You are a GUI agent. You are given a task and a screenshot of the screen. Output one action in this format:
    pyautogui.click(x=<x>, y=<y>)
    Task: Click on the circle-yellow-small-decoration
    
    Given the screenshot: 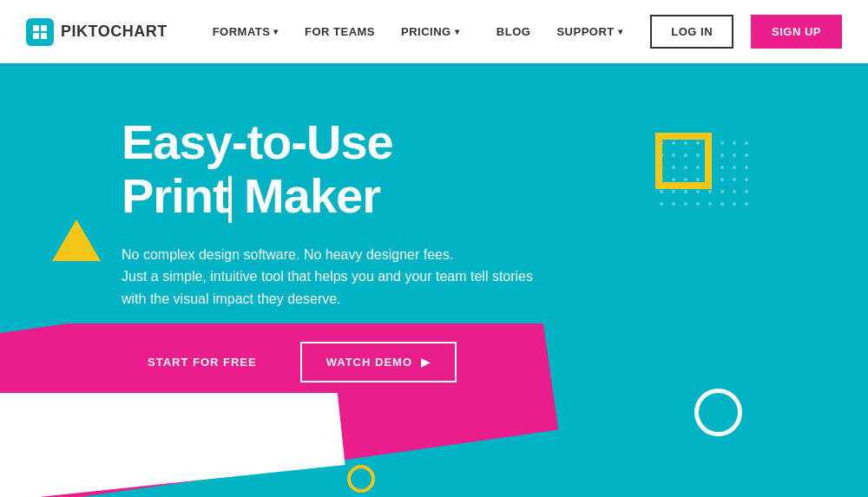 What is the action you would take?
    pyautogui.click(x=361, y=479)
    